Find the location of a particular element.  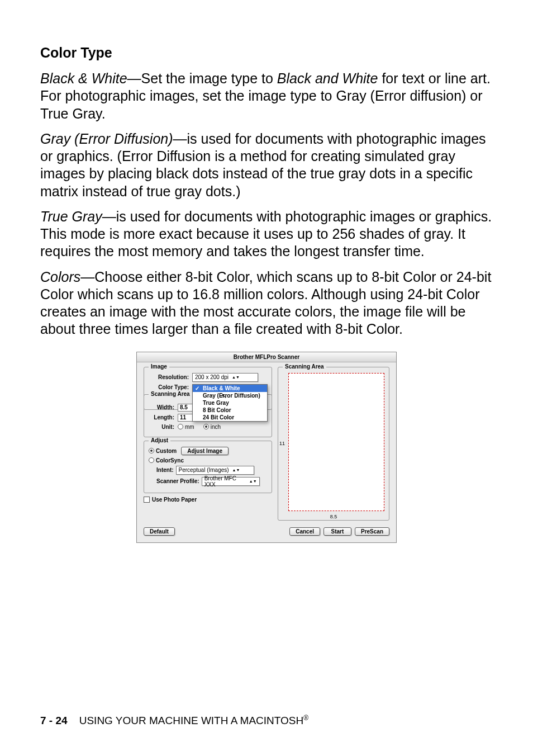

adjust-image-button: Adjust Image is located at coordinates (204, 451).